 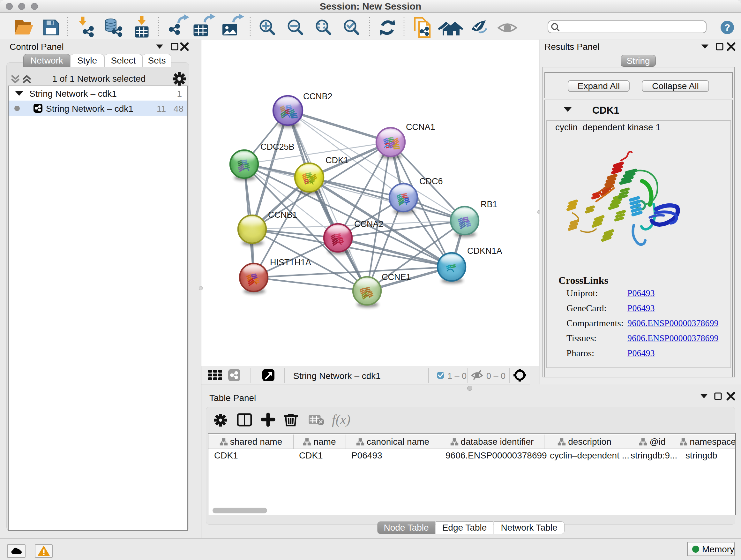 What do you see at coordinates (489, 204) in the screenshot?
I see `svg-text: RB1` at bounding box center [489, 204].